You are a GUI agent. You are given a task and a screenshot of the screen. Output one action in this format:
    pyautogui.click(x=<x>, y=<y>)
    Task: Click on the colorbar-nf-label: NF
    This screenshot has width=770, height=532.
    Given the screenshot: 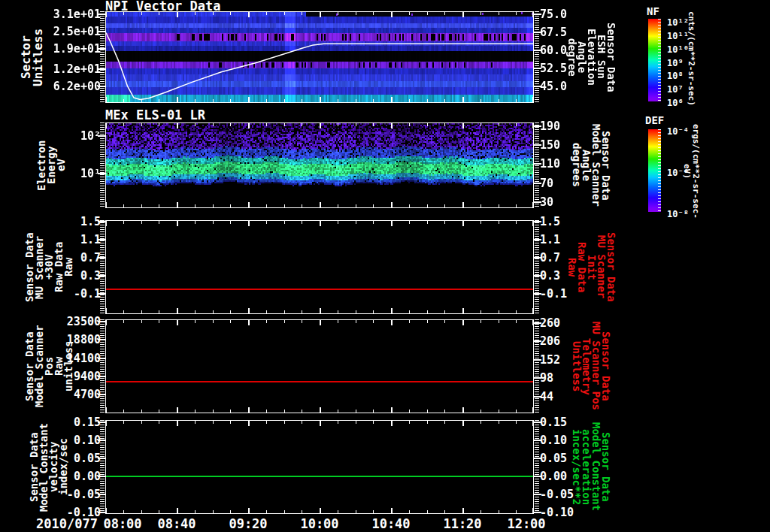 What is the action you would take?
    pyautogui.click(x=653, y=11)
    